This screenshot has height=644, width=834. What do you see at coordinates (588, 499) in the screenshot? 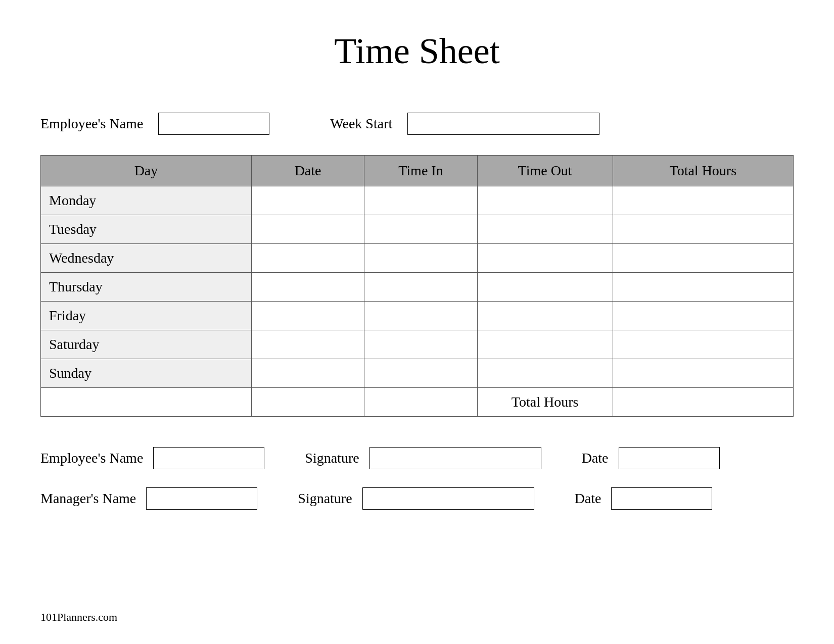
I see `bottom-manager-date-label: Date` at bounding box center [588, 499].